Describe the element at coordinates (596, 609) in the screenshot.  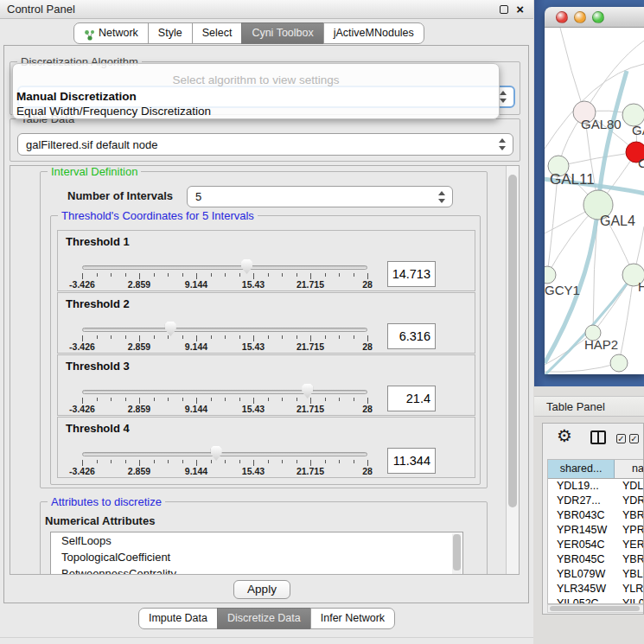
I see `table-hscrollbar` at that location.